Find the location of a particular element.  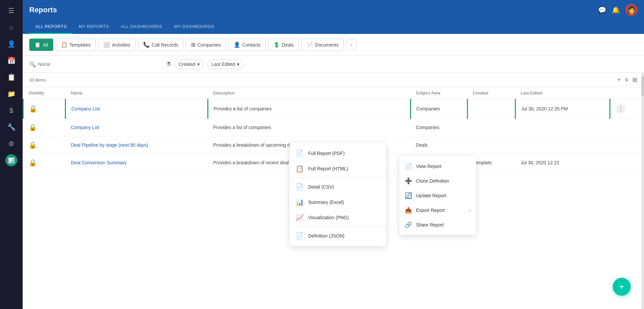

home-icon: ⌂ is located at coordinates (11, 27).